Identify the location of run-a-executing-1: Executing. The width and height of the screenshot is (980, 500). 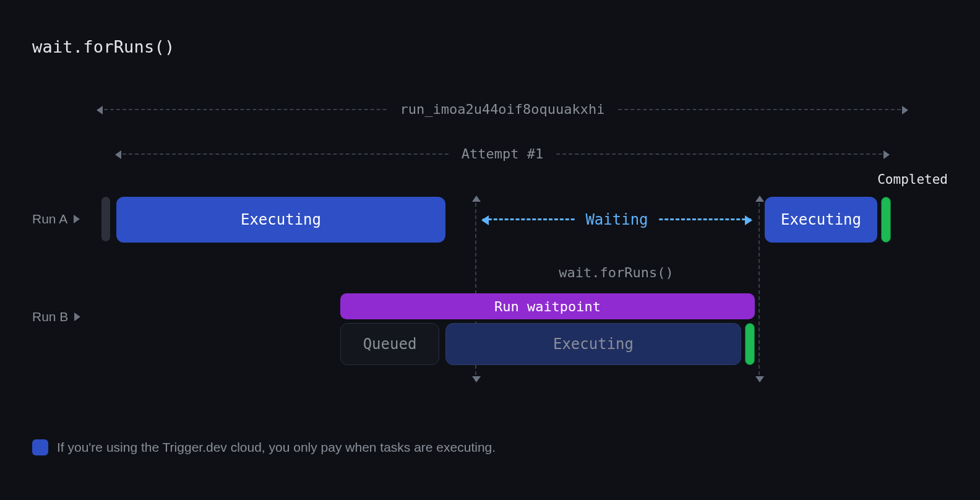
(281, 220).